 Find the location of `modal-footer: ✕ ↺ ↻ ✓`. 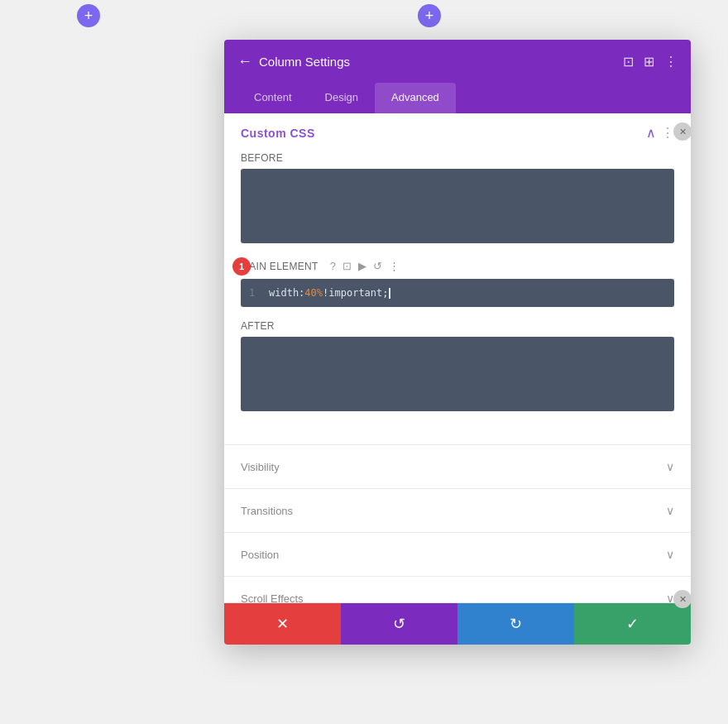

modal-footer: ✕ ↺ ↻ ✓ is located at coordinates (457, 624).